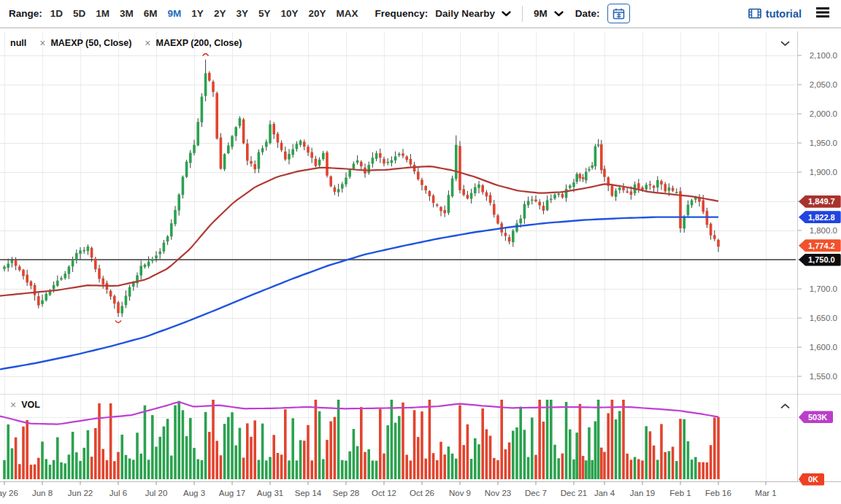 This screenshot has width=841, height=504. What do you see at coordinates (25, 405) in the screenshot?
I see `volume-legend: × VOL` at bounding box center [25, 405].